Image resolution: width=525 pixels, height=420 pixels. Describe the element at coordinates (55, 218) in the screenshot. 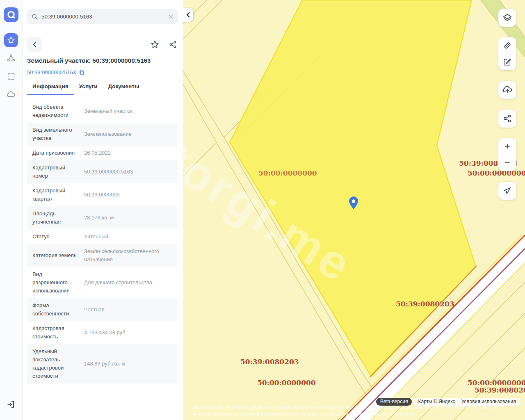

I see `row-label: Площадь уточненная` at that location.